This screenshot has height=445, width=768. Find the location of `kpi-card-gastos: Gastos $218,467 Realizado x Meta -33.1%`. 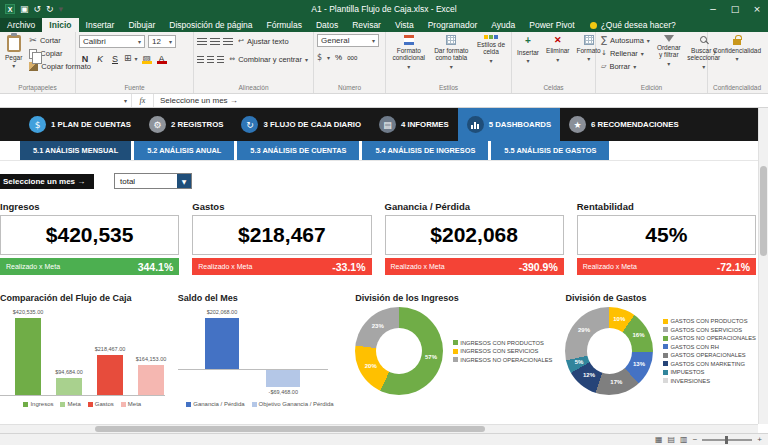

kpi-card-gastos: Gastos $218,467 Realizado x Meta -33.1% is located at coordinates (282, 238).